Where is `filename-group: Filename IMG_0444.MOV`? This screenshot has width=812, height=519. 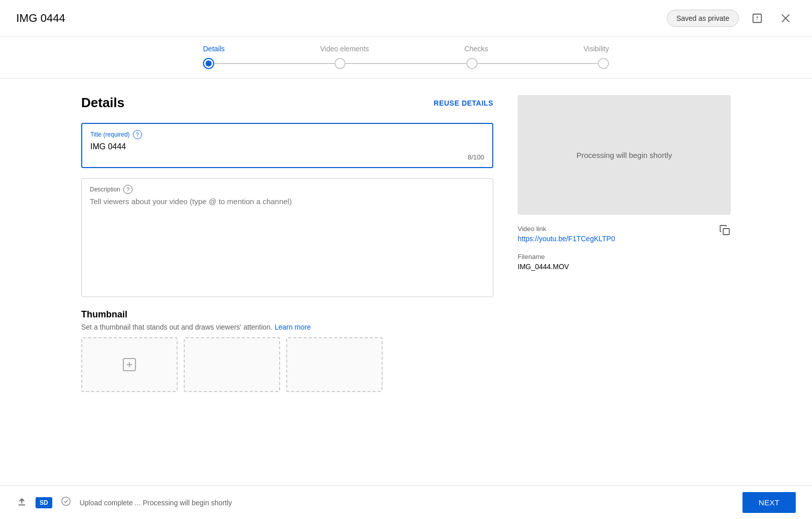 filename-group: Filename IMG_0444.MOV is located at coordinates (543, 262).